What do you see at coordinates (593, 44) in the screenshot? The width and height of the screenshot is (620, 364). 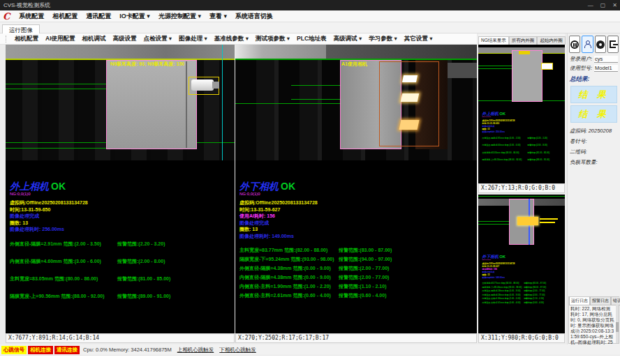 I see `sidebar-buttons` at bounding box center [593, 44].